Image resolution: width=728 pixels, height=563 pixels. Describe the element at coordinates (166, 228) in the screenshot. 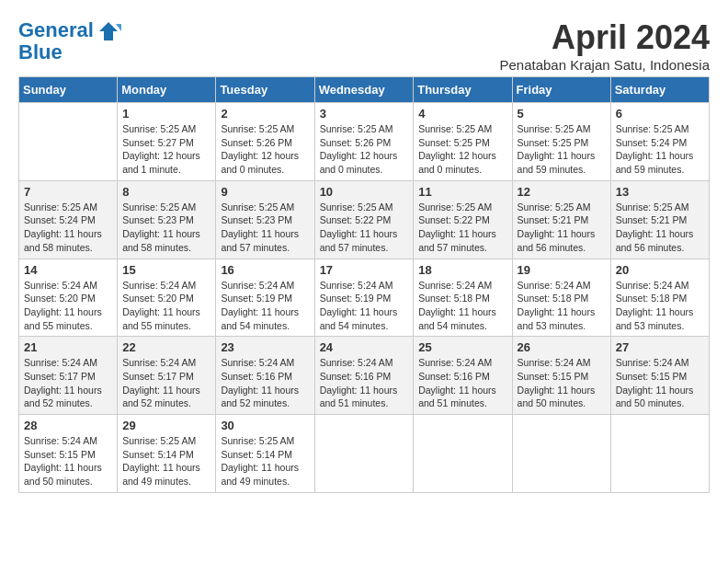

I see `day-info: Sunrise: 5:25 AMSunset: 5:23 PMDaylight:…` at that location.